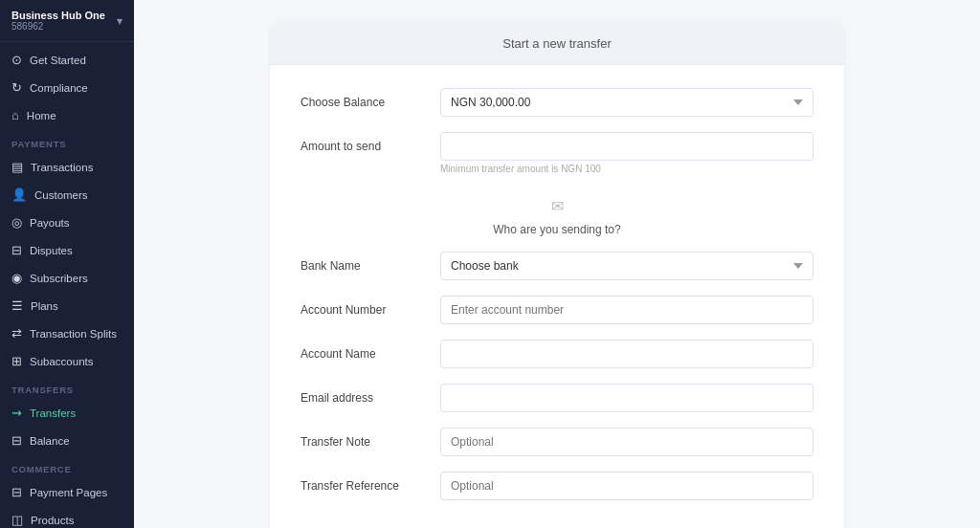 The image size is (980, 528). I want to click on sidebar-item-plans: ☰ Plans, so click(67, 306).